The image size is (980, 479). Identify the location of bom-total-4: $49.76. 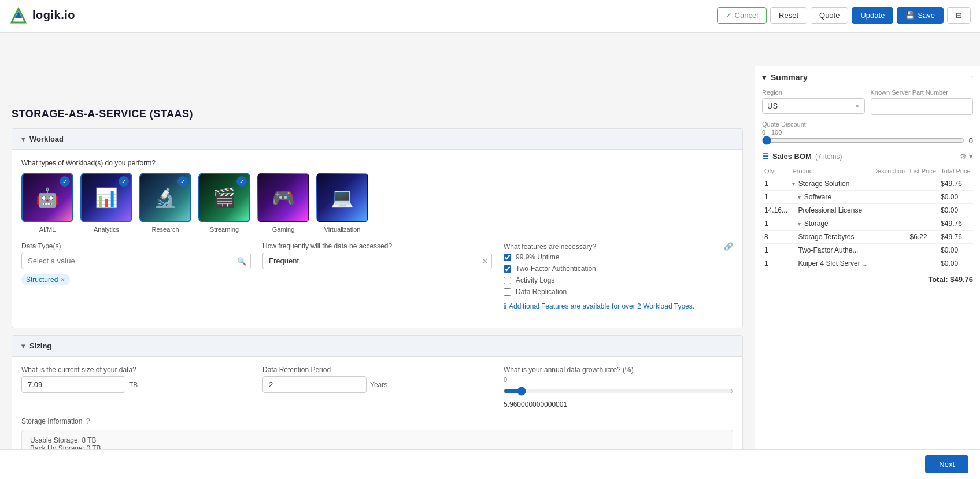
(956, 237).